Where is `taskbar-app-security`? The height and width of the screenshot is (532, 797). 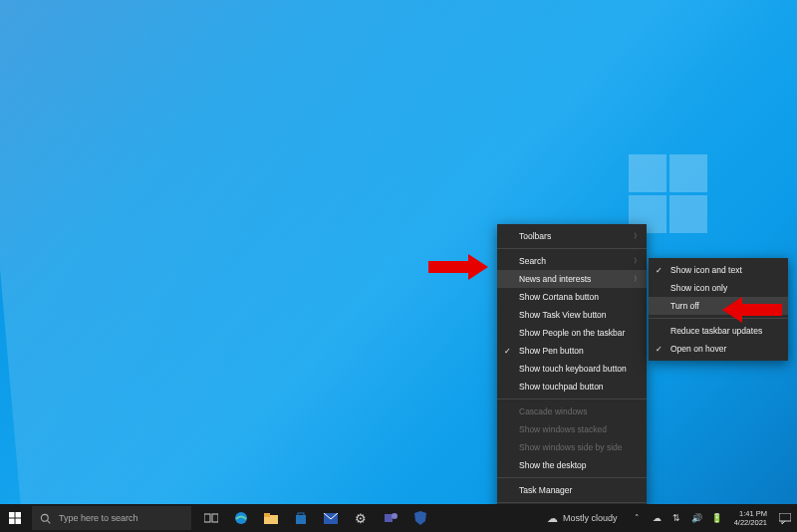 taskbar-app-security is located at coordinates (420, 518).